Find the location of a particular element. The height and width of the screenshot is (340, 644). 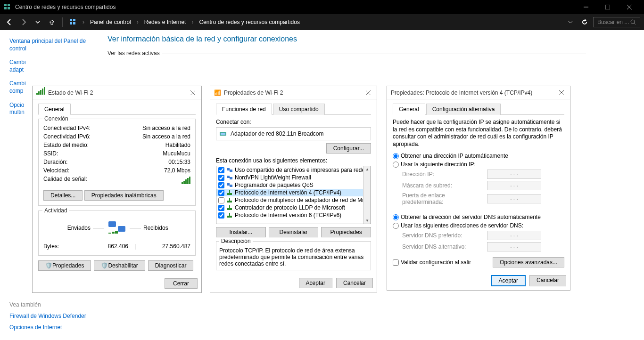

mask-input: . . . is located at coordinates (514, 186).